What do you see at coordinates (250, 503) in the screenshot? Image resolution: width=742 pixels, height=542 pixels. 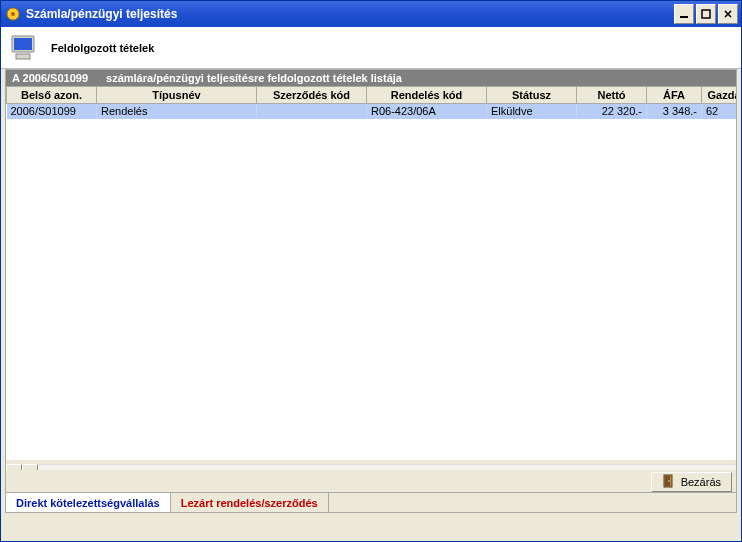 I see `tab-lezart-label: Lezárt rendelés/szerződés` at bounding box center [250, 503].